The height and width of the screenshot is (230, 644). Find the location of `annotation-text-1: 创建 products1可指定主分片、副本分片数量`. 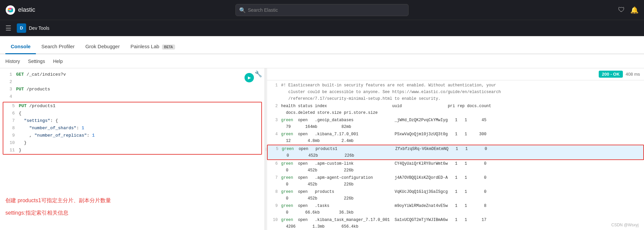

annotation-text-1: 创建 products1可指定主分片、副本分片数量 is located at coordinates (58, 201).